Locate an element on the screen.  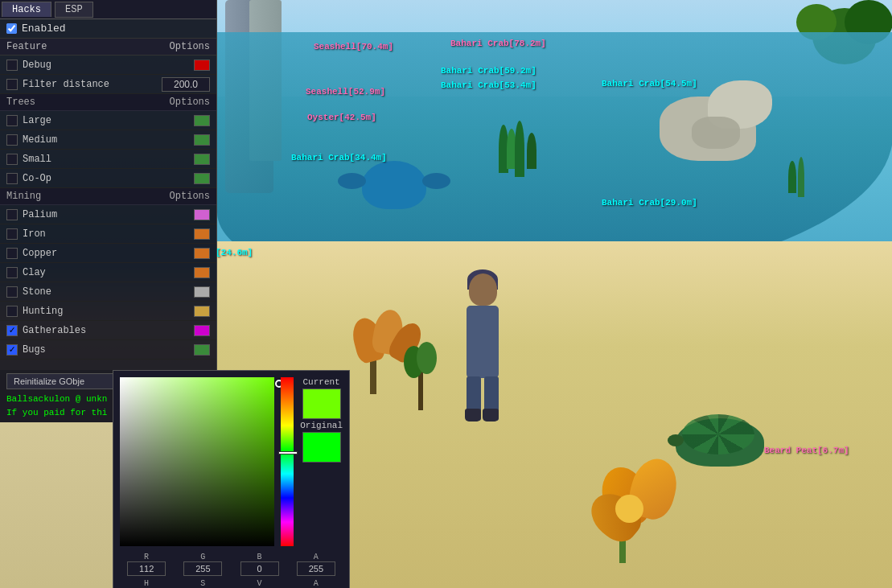
b-input-group: B is located at coordinates (260, 565).